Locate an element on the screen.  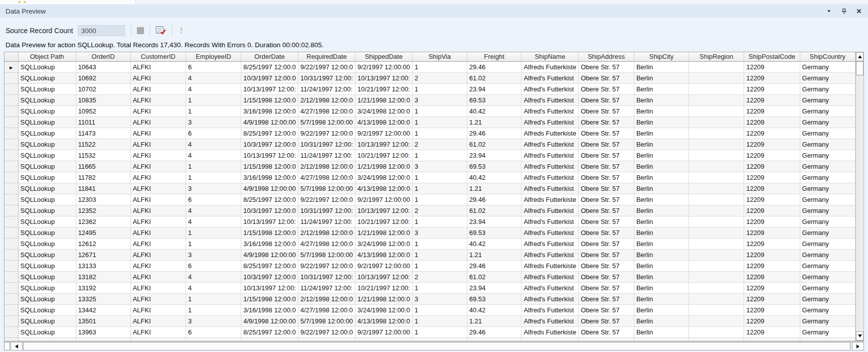
cell: 13501 is located at coordinates (103, 321).